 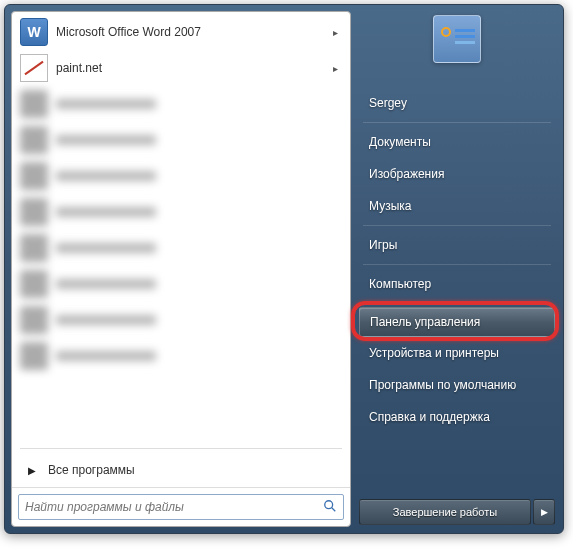 I want to click on right-item-label: Панель управления, so click(x=425, y=322).